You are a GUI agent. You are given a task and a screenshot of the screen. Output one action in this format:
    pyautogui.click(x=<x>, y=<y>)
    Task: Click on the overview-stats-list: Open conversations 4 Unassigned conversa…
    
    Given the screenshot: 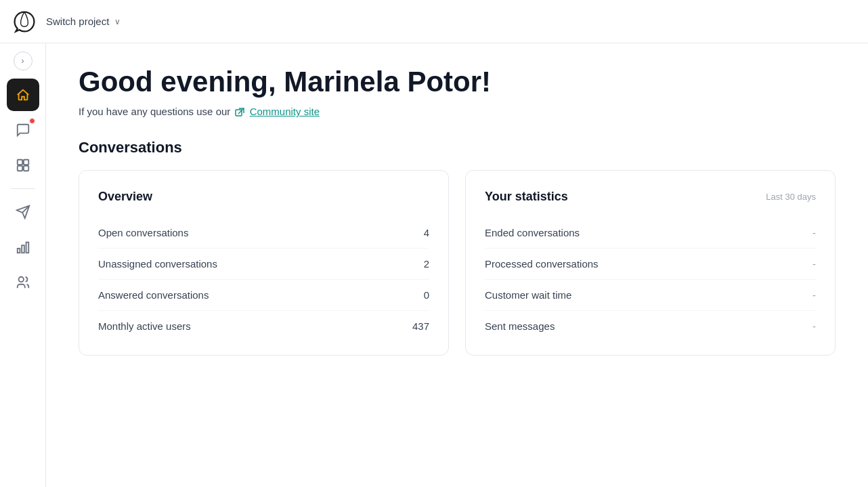 What is the action you would take?
    pyautogui.click(x=264, y=279)
    